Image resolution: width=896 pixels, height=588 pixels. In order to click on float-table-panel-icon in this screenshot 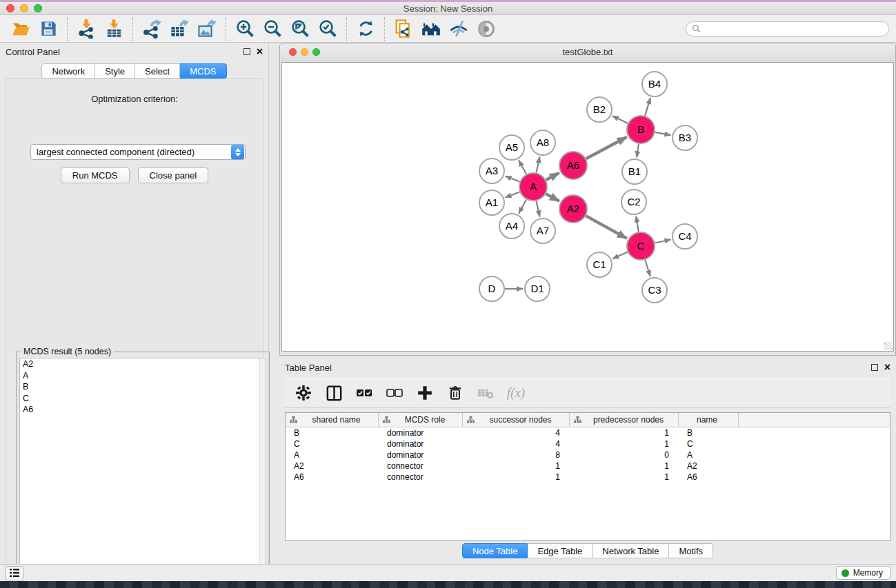, I will do `click(875, 367)`.